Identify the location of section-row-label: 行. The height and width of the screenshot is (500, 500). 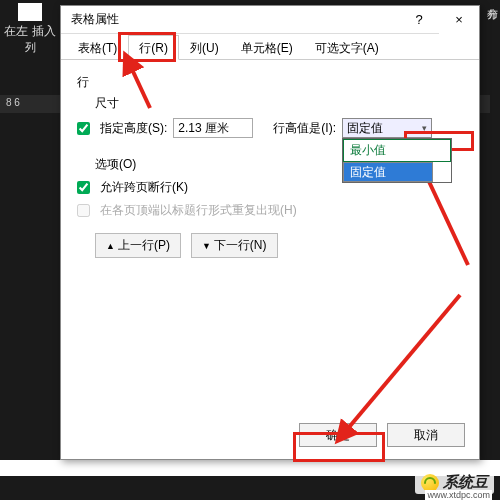
(270, 82).